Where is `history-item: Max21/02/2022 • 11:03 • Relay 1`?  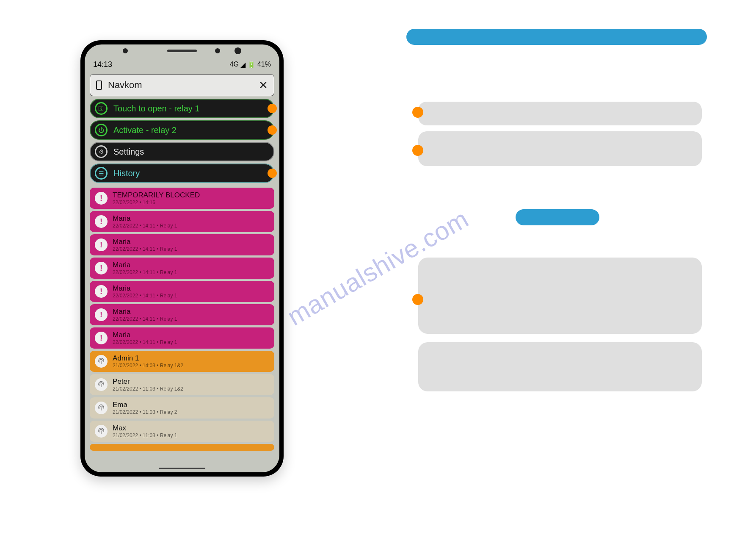 history-item: Max21/02/2022 • 11:03 • Relay 1 is located at coordinates (182, 431).